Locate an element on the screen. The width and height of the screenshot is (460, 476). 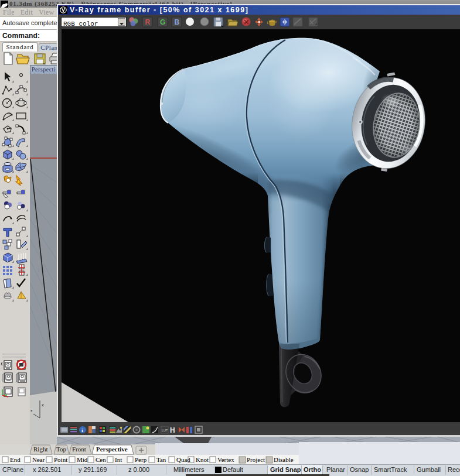
svg-text: CPlane is located at coordinates (13, 470).